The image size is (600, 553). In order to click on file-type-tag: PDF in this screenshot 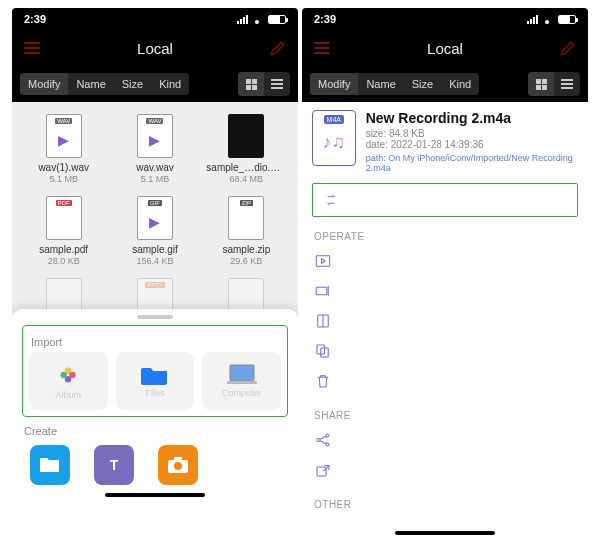, I will do `click(64, 203)`.